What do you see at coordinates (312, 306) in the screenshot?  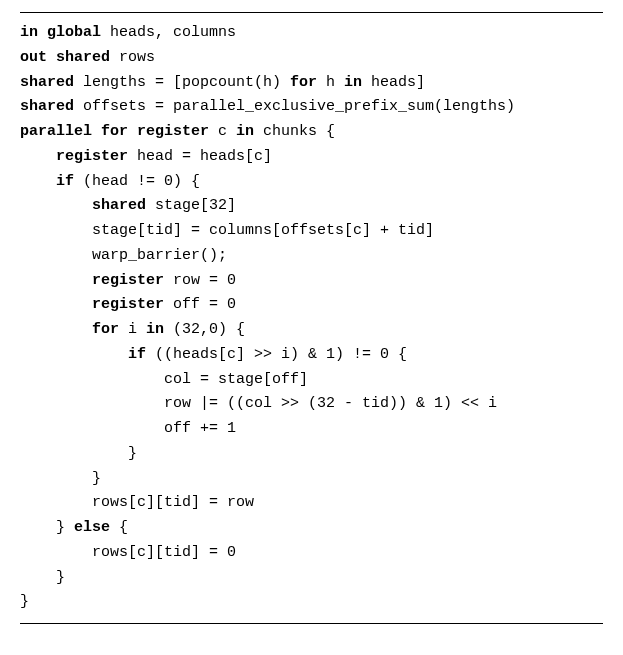 I see `code-line: register off = 0` at bounding box center [312, 306].